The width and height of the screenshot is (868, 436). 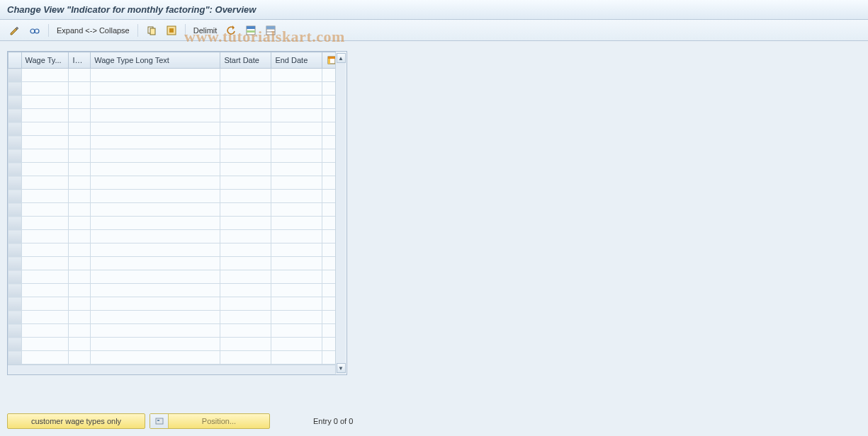 What do you see at coordinates (205, 30) in the screenshot?
I see `delimit-button: Delimit` at bounding box center [205, 30].